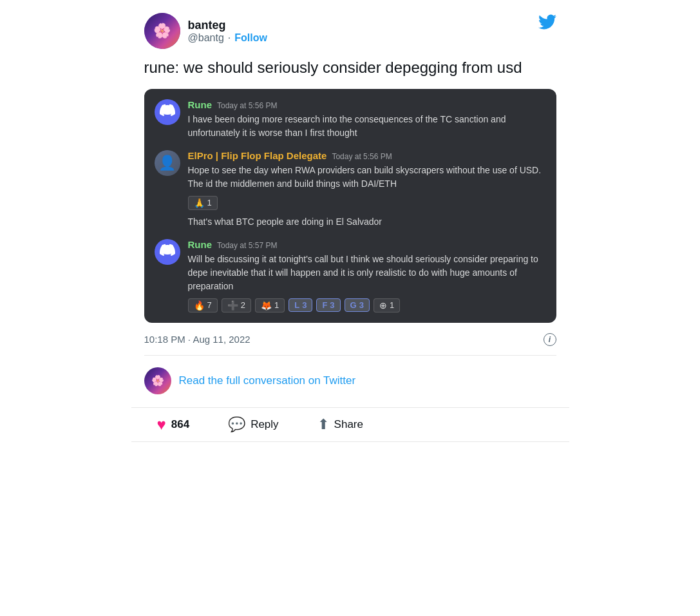 Image resolution: width=700 pixels, height=616 pixels. What do you see at coordinates (200, 104) in the screenshot?
I see `discord-username-rune-1: Rune` at bounding box center [200, 104].